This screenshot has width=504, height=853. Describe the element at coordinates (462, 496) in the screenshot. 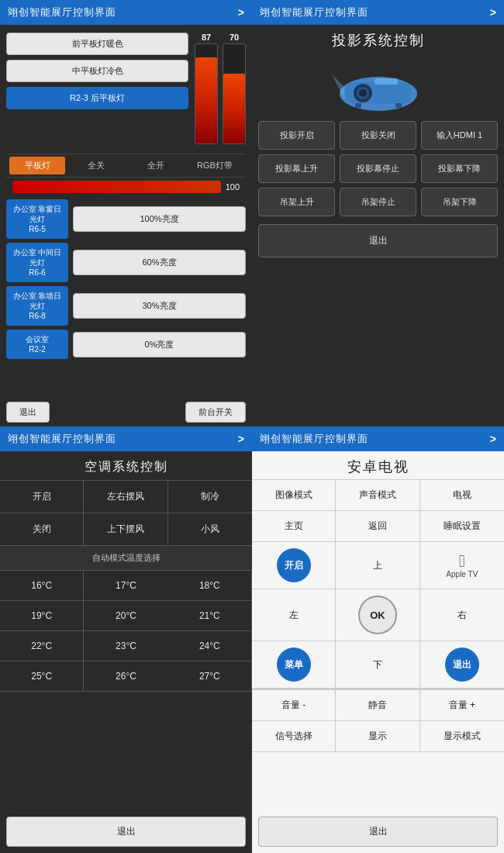

I see `tv-tv-btn: 电视` at that location.